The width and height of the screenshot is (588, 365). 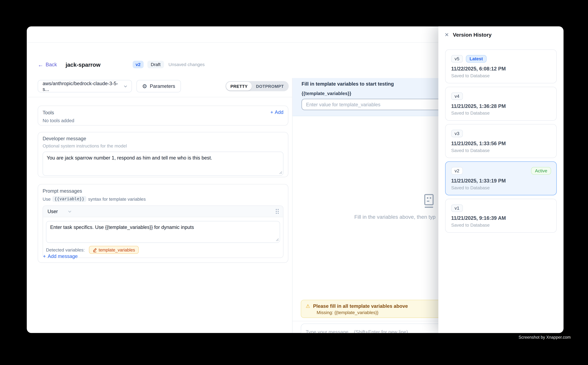 What do you see at coordinates (270, 86) in the screenshot?
I see `format-option-dotprompt: DOTPROMPT` at bounding box center [270, 86].